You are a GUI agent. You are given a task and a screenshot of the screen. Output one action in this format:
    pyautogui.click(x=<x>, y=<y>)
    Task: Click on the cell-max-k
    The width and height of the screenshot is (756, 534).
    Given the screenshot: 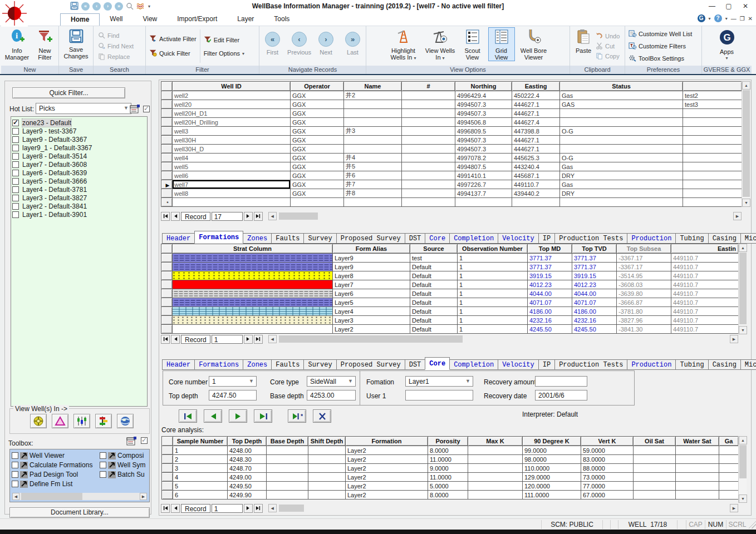 What is the action you would take?
    pyautogui.click(x=495, y=486)
    